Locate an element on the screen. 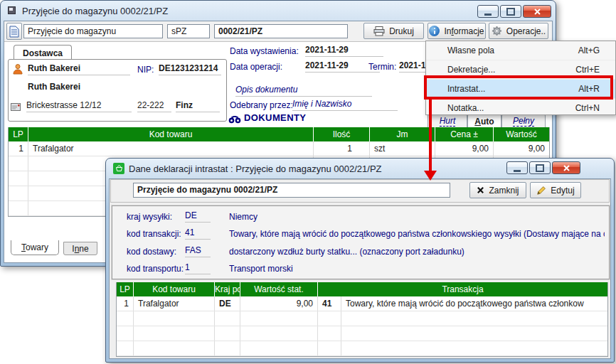  issue-date-field: 2021-11-29 is located at coordinates (344, 51).